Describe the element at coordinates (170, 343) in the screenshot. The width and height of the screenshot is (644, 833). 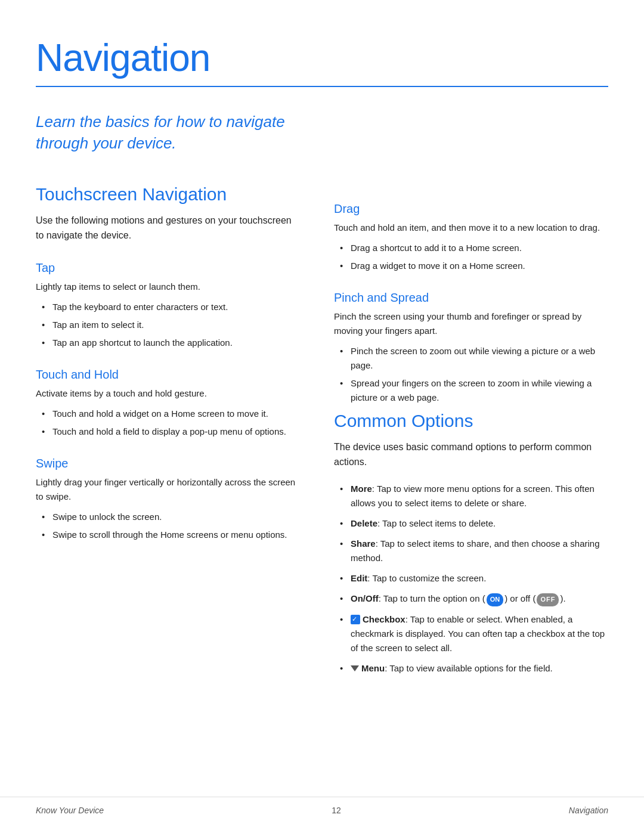
I see `list-item: Tap an app shortcut to launch the applic…` at that location.